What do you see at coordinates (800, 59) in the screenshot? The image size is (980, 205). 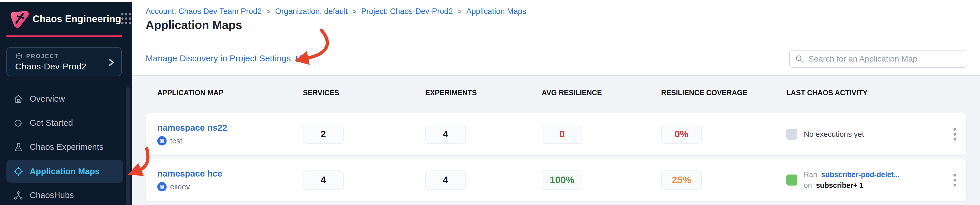 I see `search-icon` at bounding box center [800, 59].